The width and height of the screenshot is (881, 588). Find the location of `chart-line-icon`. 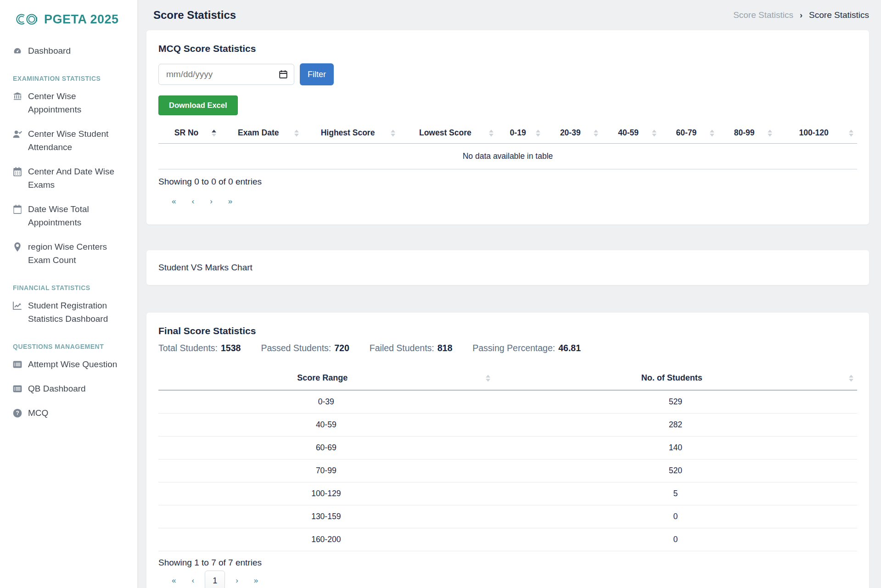

chart-line-icon is located at coordinates (17, 306).